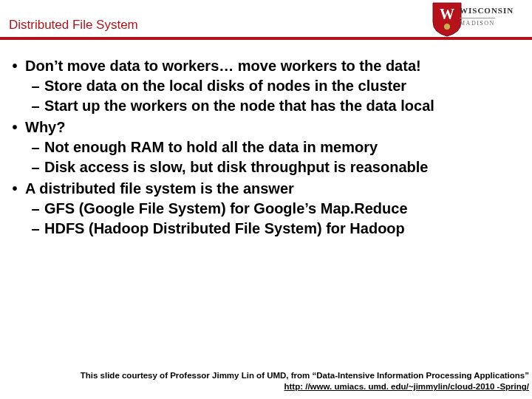 This screenshot has width=532, height=399. I want to click on shield-icon: W, so click(447, 19).